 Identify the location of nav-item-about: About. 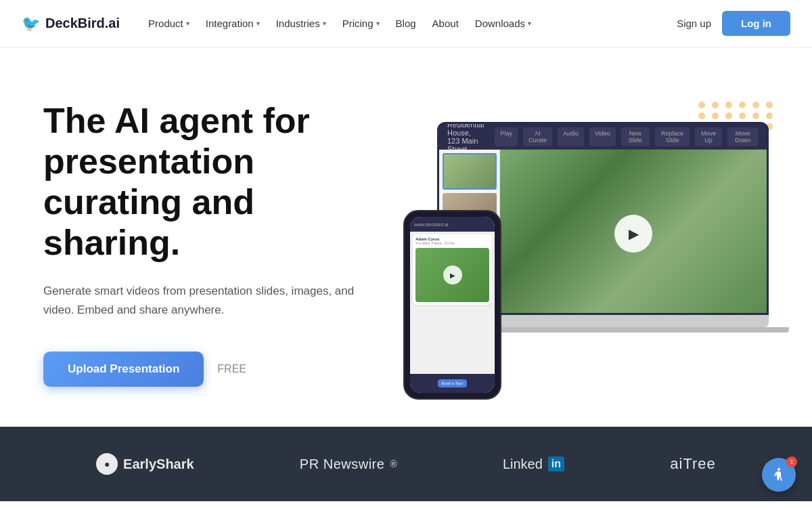
(445, 23).